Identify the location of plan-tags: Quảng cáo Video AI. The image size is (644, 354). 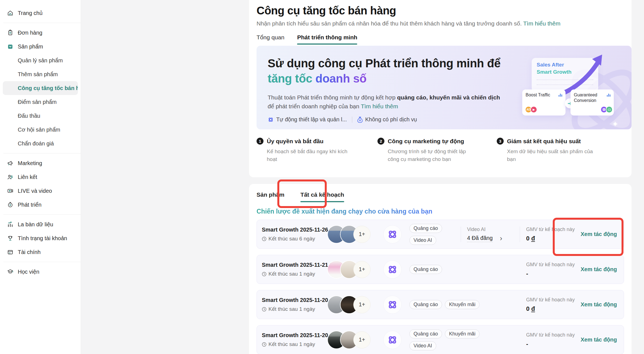
(432, 234).